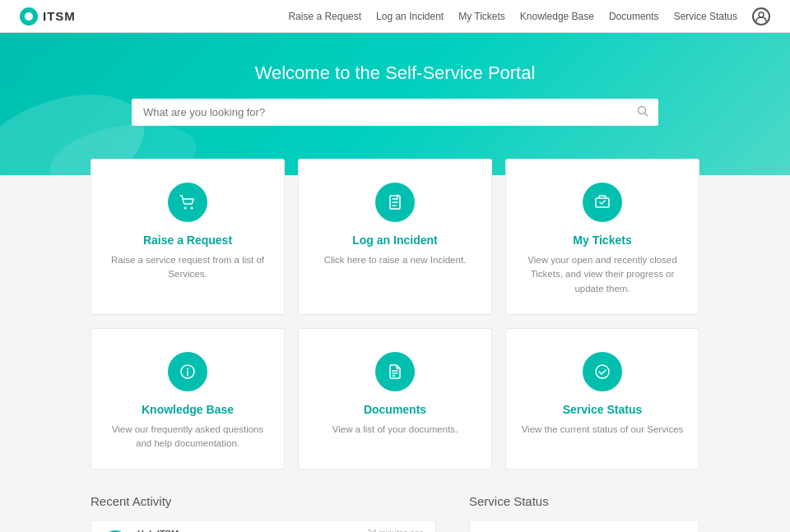 This screenshot has width=790, height=532. What do you see at coordinates (395, 429) in the screenshot?
I see `documents-desc: View a list of your documents.` at bounding box center [395, 429].